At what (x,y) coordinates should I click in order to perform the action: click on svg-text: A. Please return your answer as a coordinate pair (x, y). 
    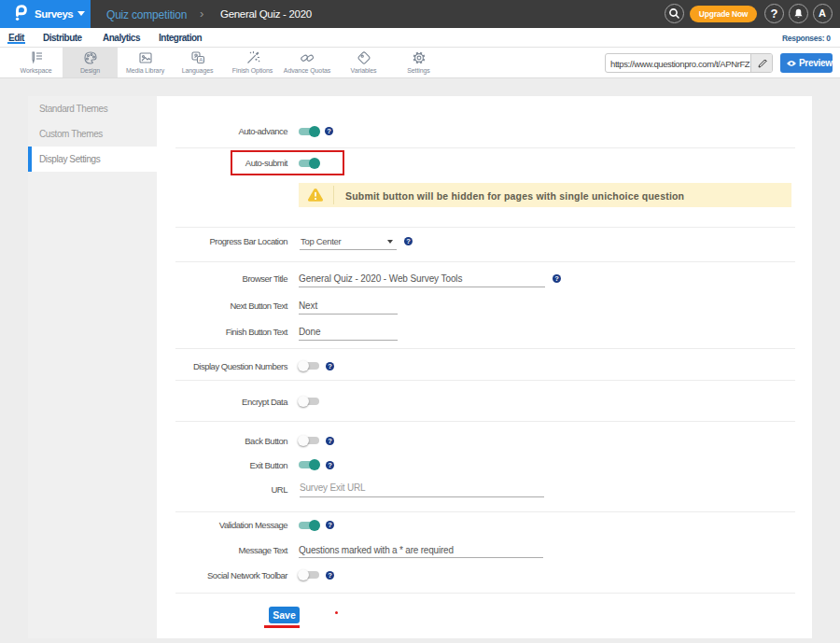
    Looking at the image, I should click on (201, 60).